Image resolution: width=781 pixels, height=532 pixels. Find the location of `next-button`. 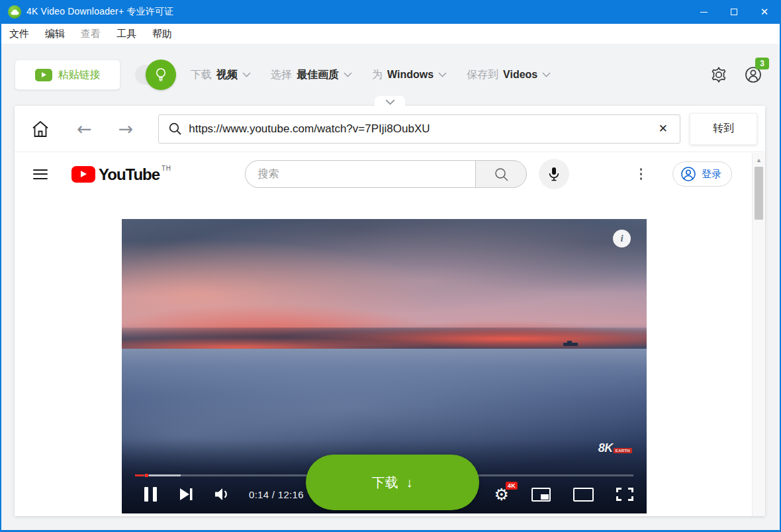

next-button is located at coordinates (187, 494).